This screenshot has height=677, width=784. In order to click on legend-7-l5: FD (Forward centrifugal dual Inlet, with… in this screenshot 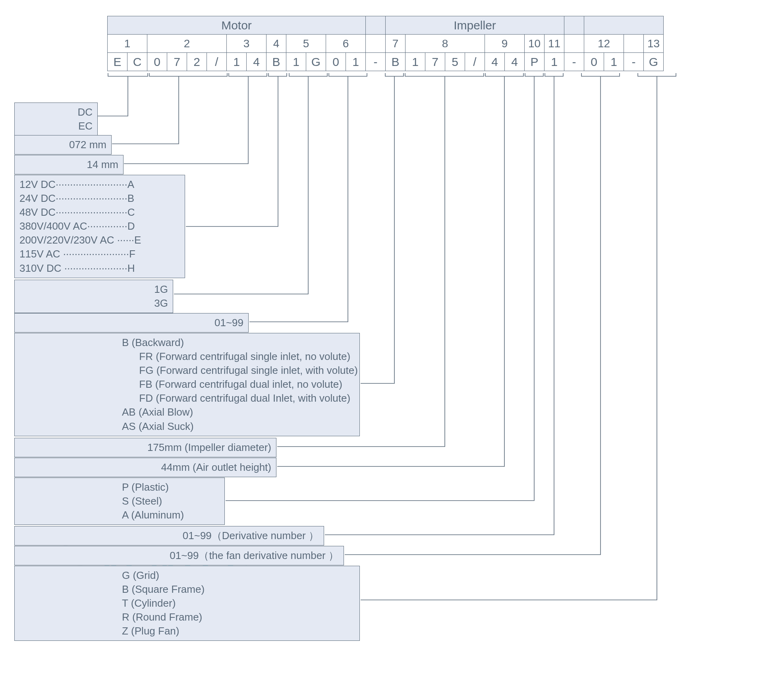, I will do `click(238, 398)`.